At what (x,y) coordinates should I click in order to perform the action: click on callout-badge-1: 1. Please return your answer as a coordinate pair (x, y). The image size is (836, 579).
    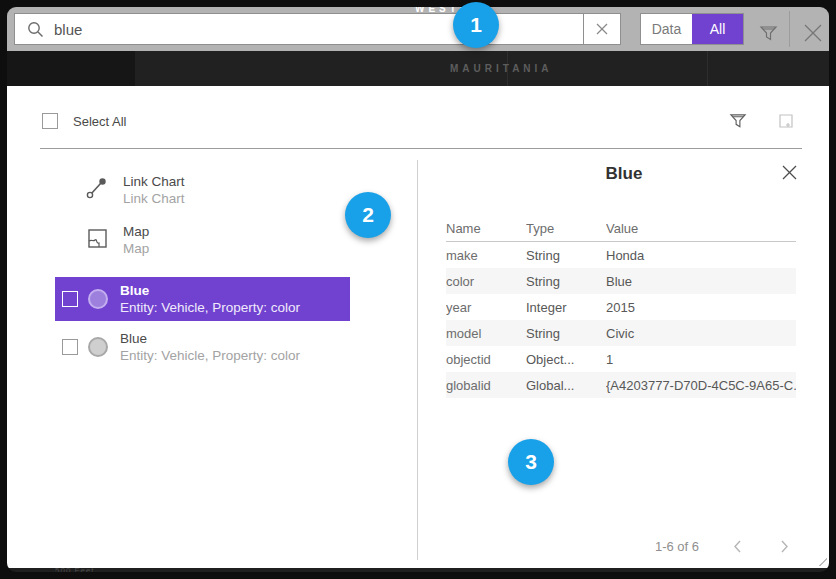
    Looking at the image, I should click on (476, 25).